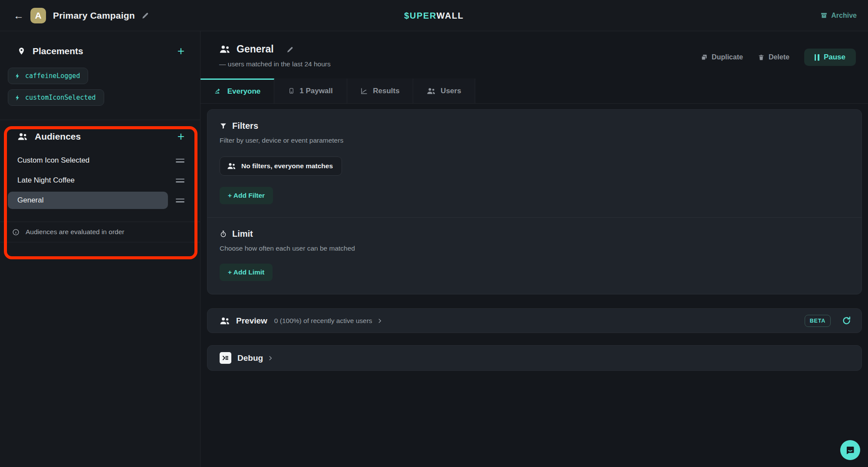 The width and height of the screenshot is (868, 467). I want to click on add-placement-button: +, so click(181, 51).